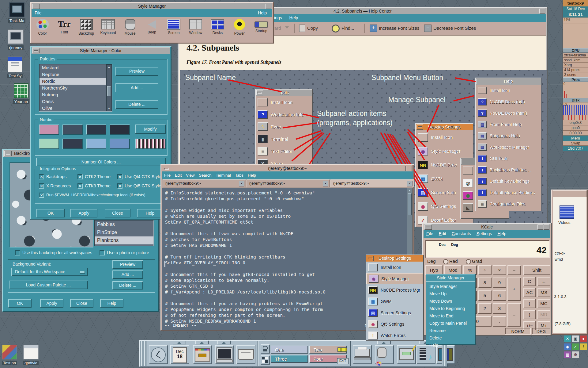 The height and width of the screenshot is (368, 588). I want to click on all-workspaces-checkbox, so click(18, 253).